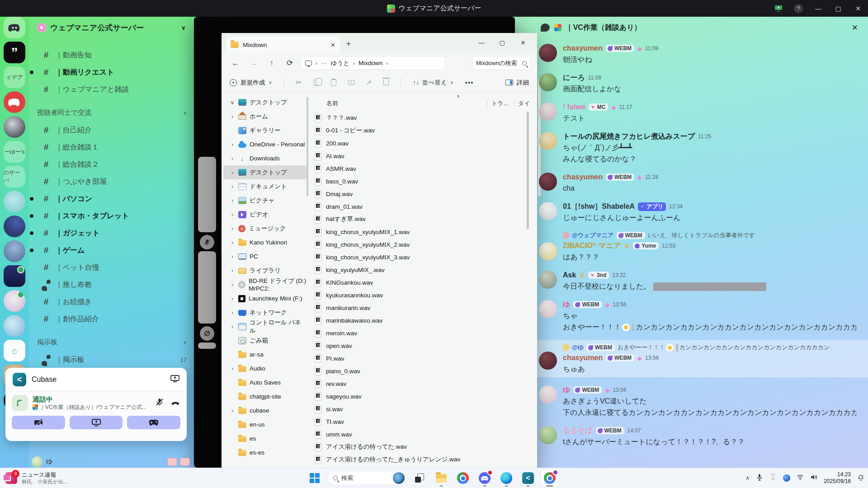 The width and height of the screenshot is (868, 488). Describe the element at coordinates (265, 186) in the screenshot. I see `tree-item: › ドキュメント` at that location.